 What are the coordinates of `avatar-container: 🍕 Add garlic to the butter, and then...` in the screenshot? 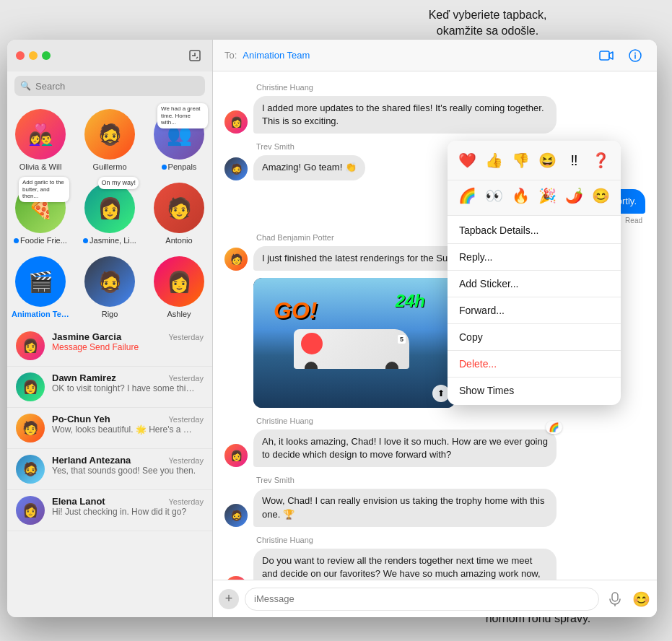 It's located at (40, 208).